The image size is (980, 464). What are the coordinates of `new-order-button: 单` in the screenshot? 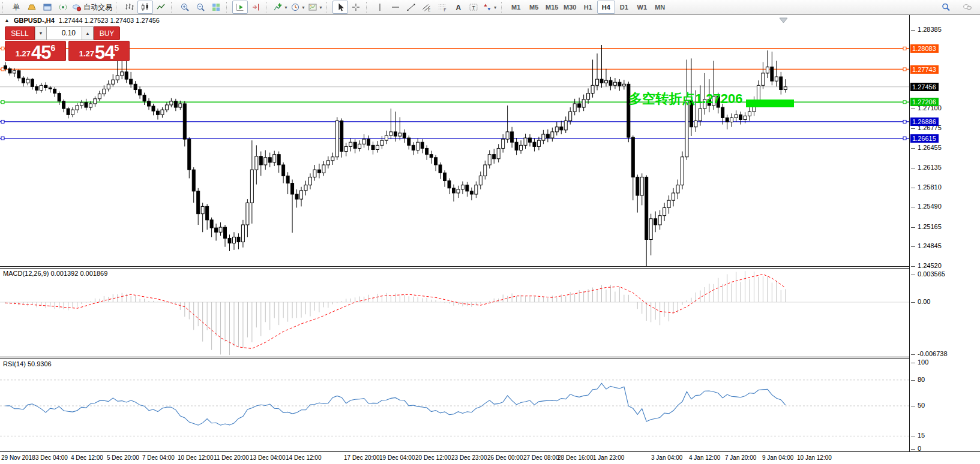 It's located at (16, 7).